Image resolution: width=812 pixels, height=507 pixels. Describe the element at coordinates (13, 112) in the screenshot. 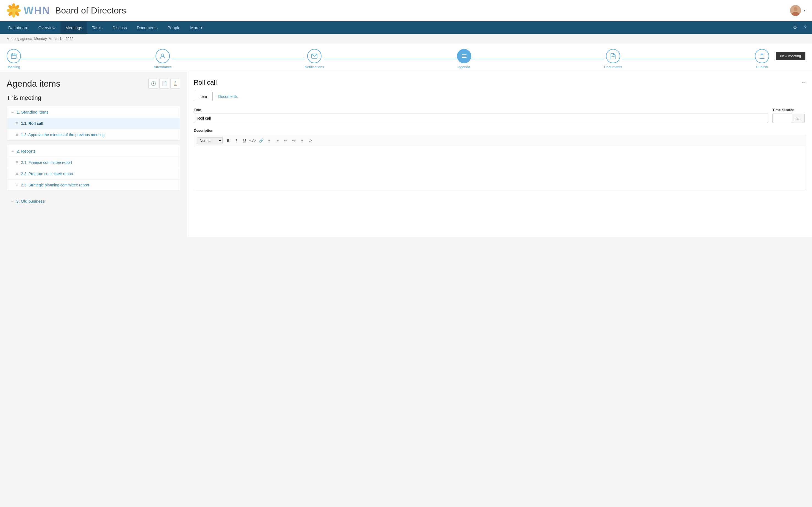

I see `drag-handle-1: ≡` at that location.